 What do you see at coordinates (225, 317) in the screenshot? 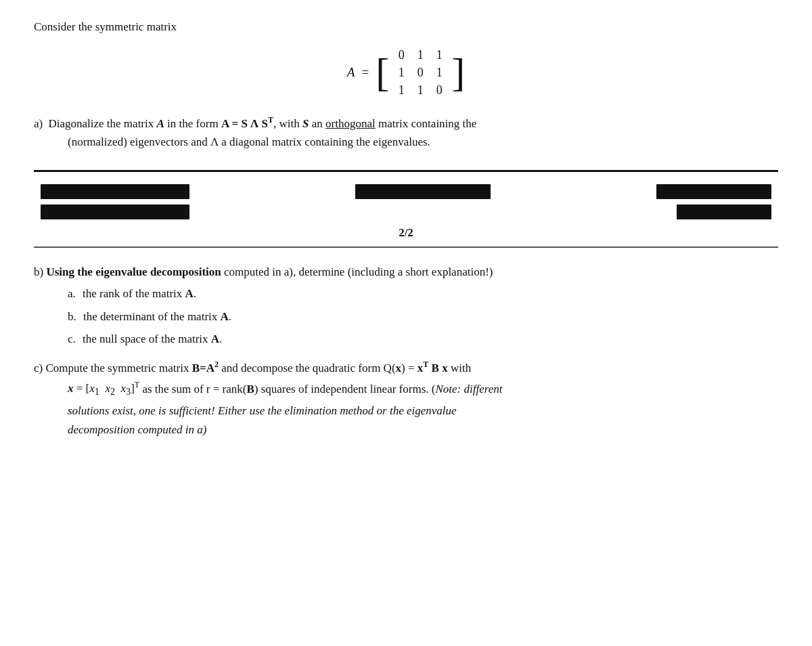
I see `sub-b-bold: A` at bounding box center [225, 317].